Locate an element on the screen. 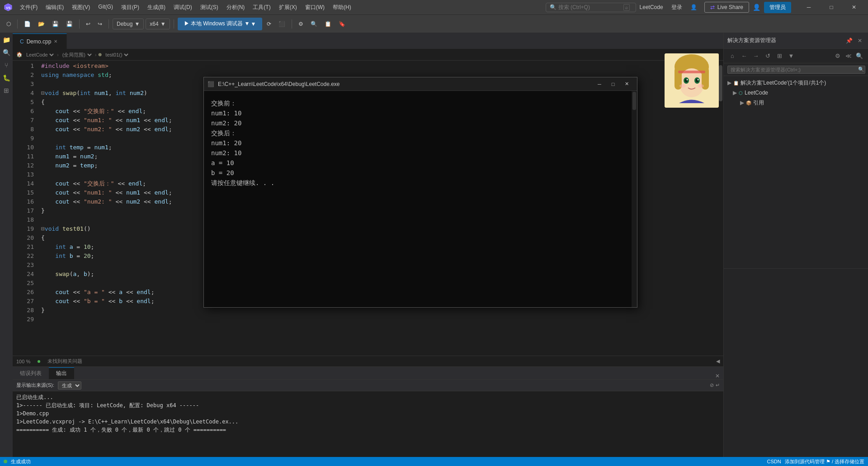  menu-project: 项目(P) is located at coordinates (130, 7).